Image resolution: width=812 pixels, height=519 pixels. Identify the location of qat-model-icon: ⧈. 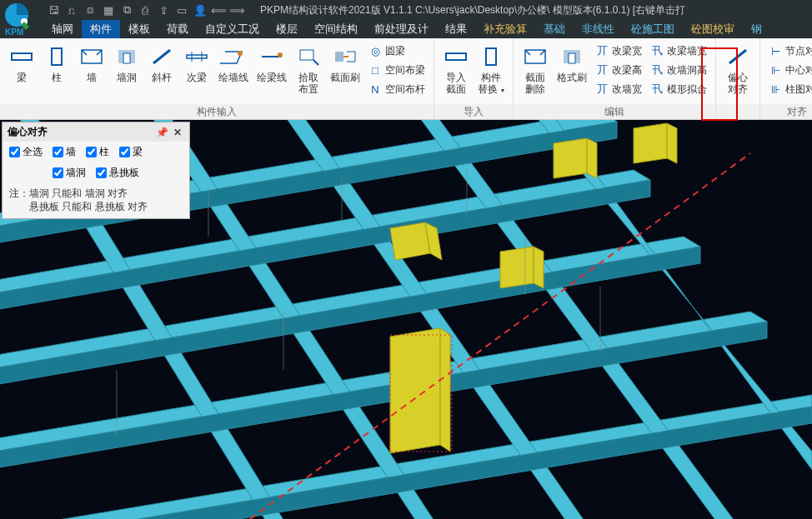
(90, 10).